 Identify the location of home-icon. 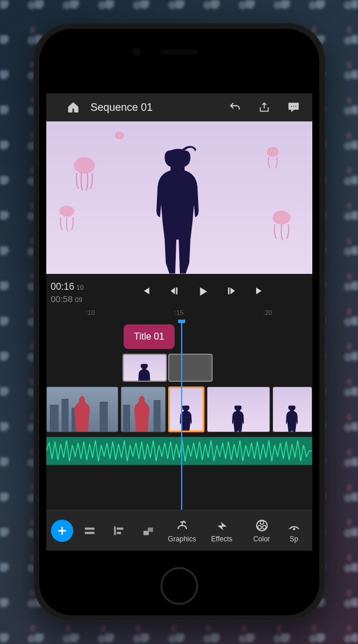
(73, 107).